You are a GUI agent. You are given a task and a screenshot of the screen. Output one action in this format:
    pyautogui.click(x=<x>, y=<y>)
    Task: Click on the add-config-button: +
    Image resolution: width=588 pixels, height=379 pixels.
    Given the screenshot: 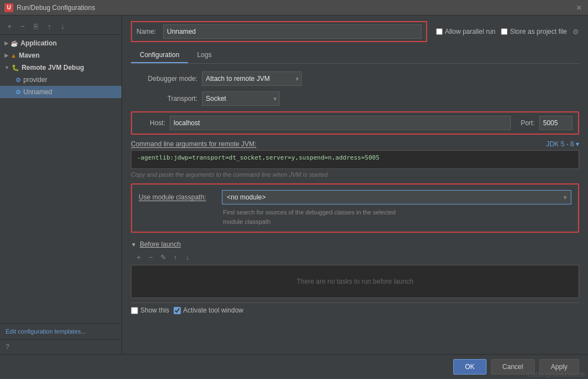 What is the action you would take?
    pyautogui.click(x=9, y=26)
    